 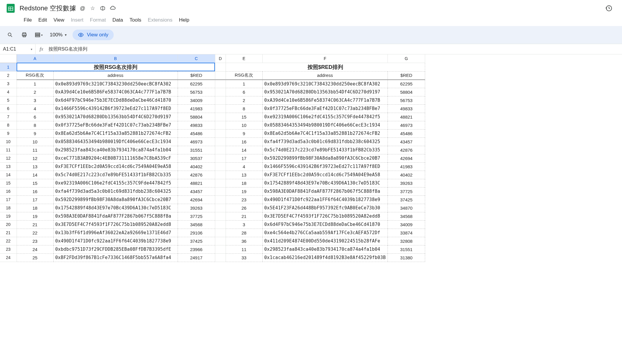 I want to click on cell-B4: 0xA39d4Ce10e6B586Fe58374C063CA4c777F1a7B…, so click(x=115, y=92).